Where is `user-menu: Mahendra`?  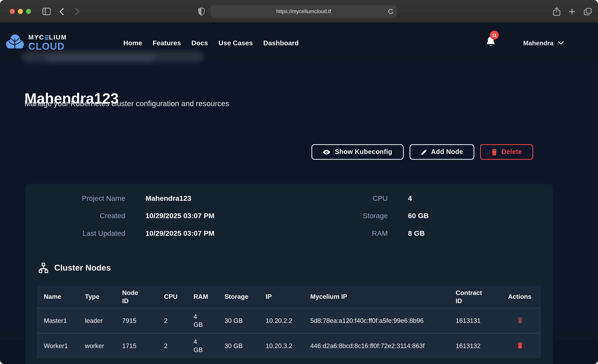
user-menu: Mahendra is located at coordinates (544, 43).